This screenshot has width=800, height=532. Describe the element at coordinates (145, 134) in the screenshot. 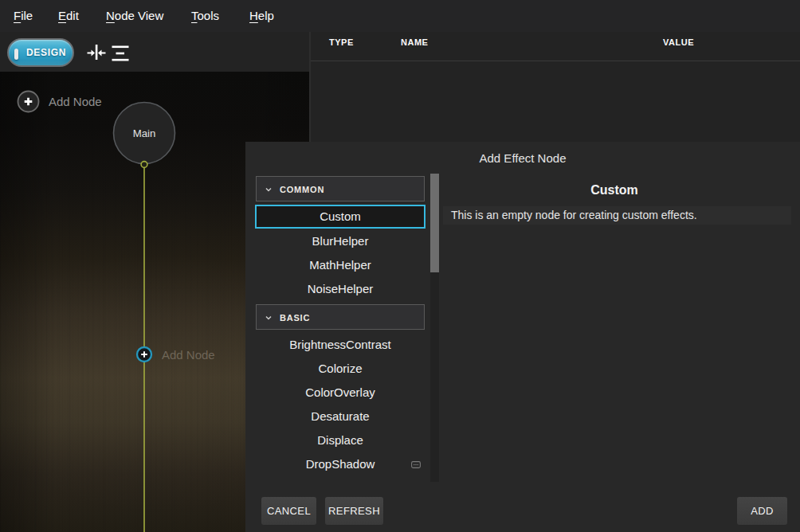

I see `svg-text: Main` at that location.